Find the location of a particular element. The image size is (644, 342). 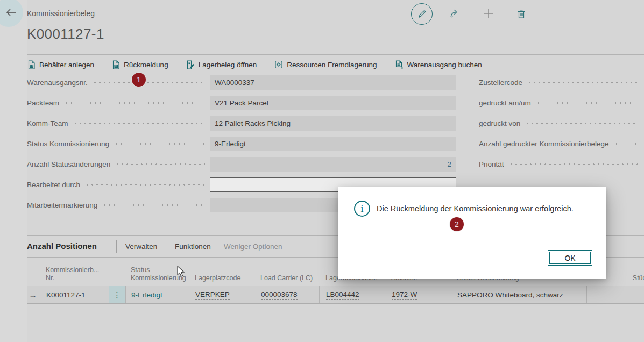

dialog-message: Die Rückmeldung der Kommissionierung war… is located at coordinates (484, 209).